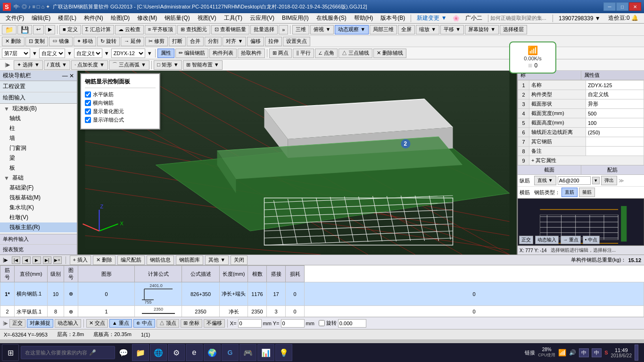  What do you see at coordinates (195, 41) in the screenshot?
I see `merge-btn: 合并` at bounding box center [195, 41].